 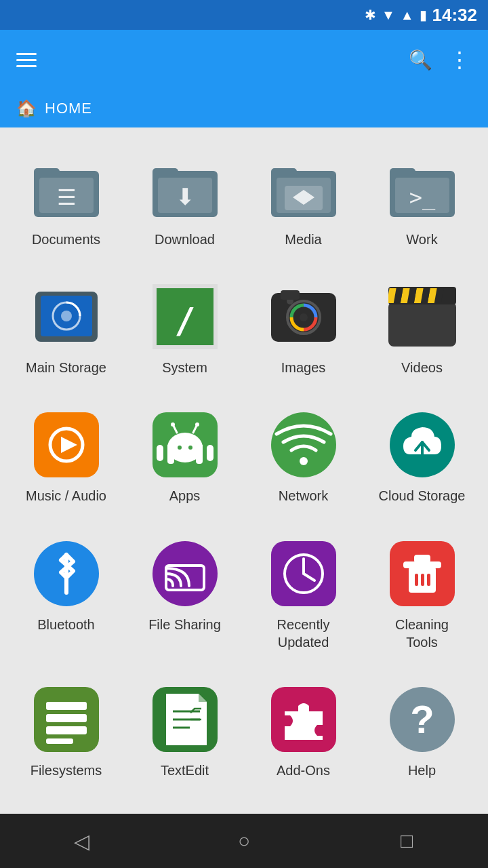 I want to click on main-storage-icon-wrapper, so click(x=66, y=317).